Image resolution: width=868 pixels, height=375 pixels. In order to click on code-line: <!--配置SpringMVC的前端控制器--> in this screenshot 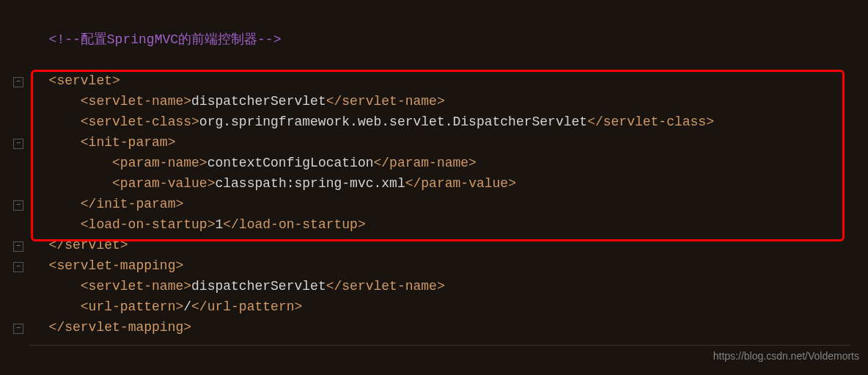, I will do `click(450, 40)`.